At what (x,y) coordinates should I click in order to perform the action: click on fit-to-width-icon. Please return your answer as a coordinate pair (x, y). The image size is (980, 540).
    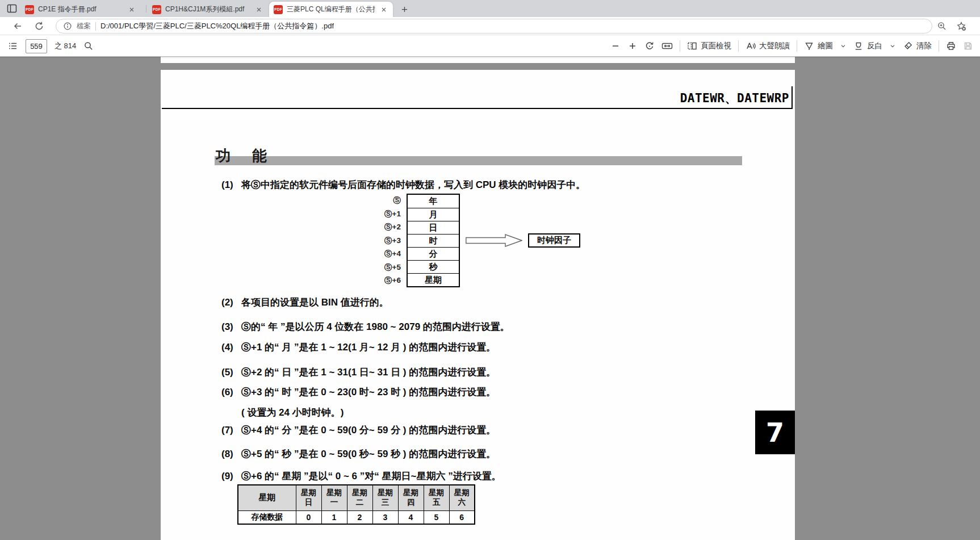
    Looking at the image, I should click on (667, 46).